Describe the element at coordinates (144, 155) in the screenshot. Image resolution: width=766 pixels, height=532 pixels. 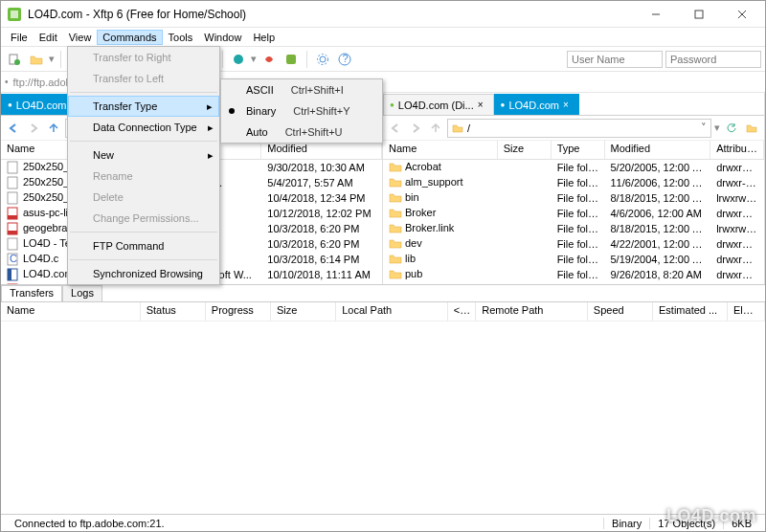
I see `cmd-new: New▸` at that location.